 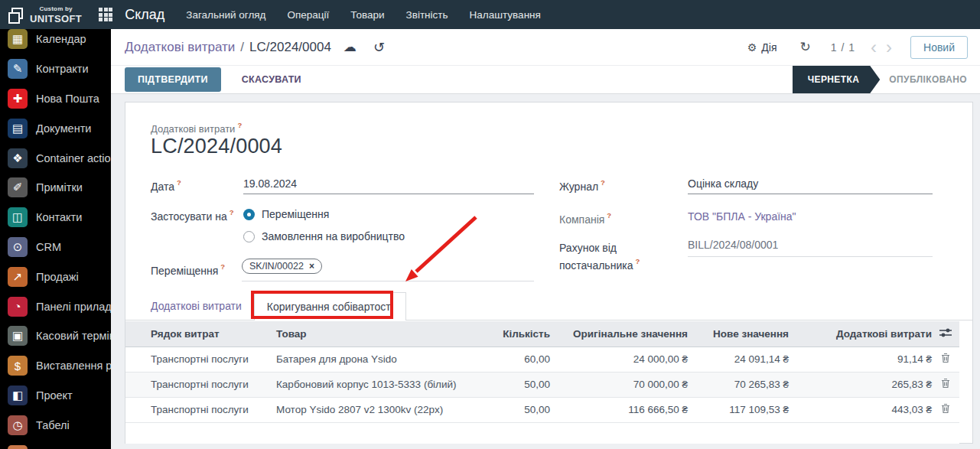 What do you see at coordinates (513, 360) in the screenshot?
I see `cell-quantity: 60,00` at bounding box center [513, 360].